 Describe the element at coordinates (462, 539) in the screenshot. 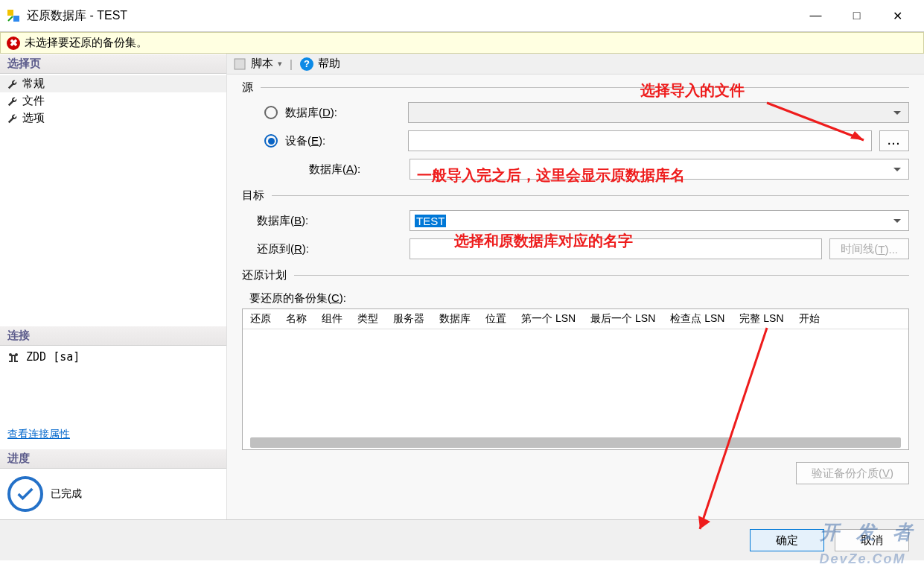

I see `dialog-footer: 确定 取消` at that location.